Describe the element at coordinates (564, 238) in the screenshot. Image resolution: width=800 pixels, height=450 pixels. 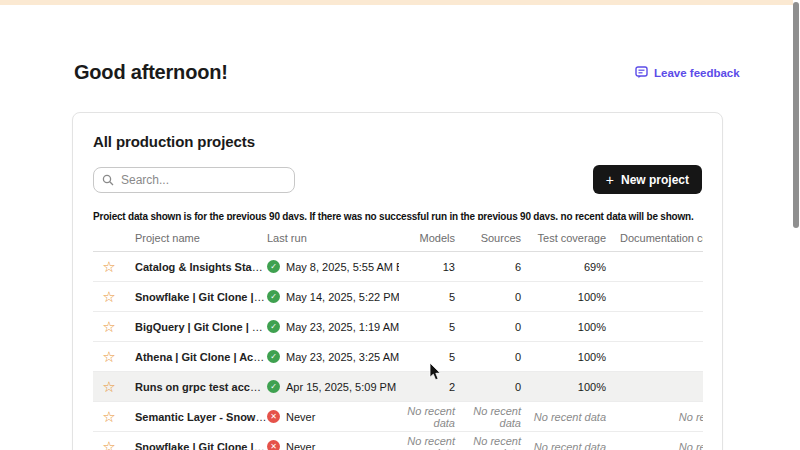
I see `header-test-coverage: Test coverage` at that location.